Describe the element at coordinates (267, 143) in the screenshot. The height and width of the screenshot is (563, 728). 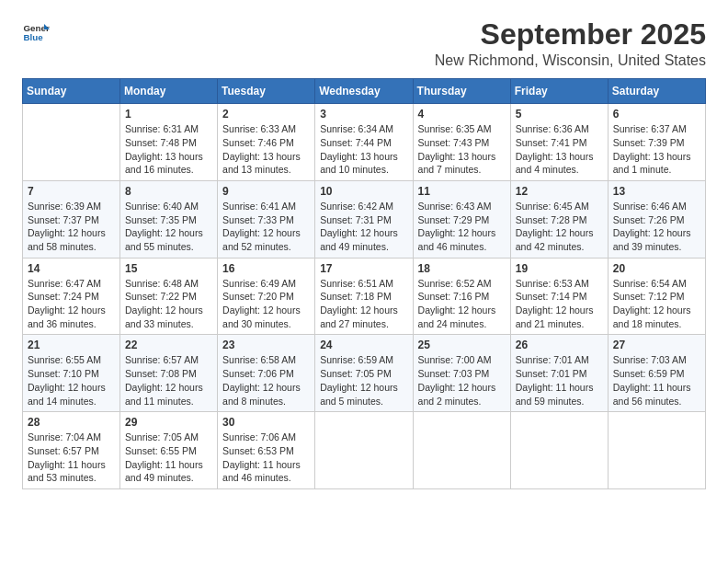
I see `calendar-cell: 2Sunrise: 6:33 AMSunset: 7:46 PMDaylight…` at that location.